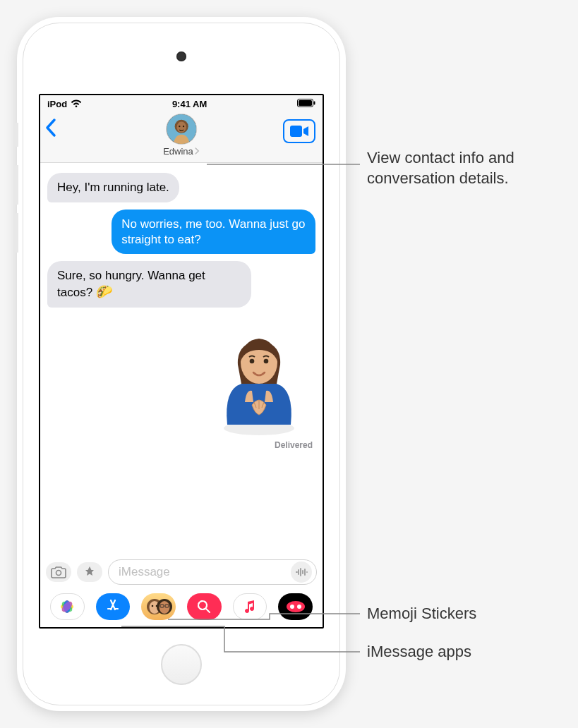 This screenshot has height=728, width=578. I want to click on received-message: Hey, I'm running late., so click(113, 188).